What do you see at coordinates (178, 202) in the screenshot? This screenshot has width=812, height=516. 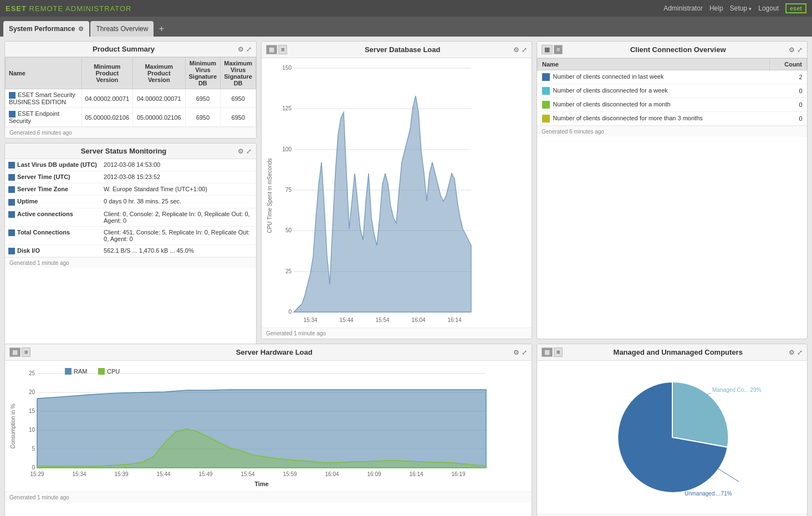 I see `status-value: 0 days 0 hr. 38 mins. 25 sec.` at bounding box center [178, 202].